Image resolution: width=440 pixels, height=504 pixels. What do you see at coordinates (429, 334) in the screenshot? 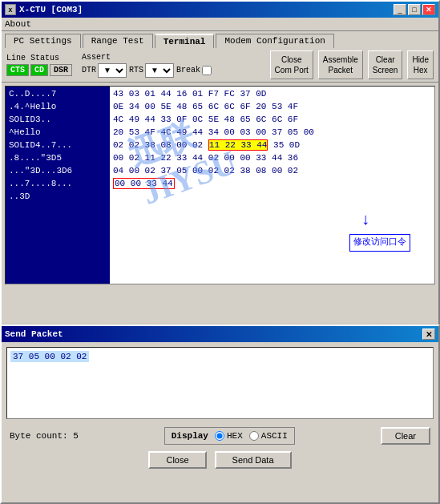
I see `dialog-close-button: ✕` at bounding box center [429, 334].